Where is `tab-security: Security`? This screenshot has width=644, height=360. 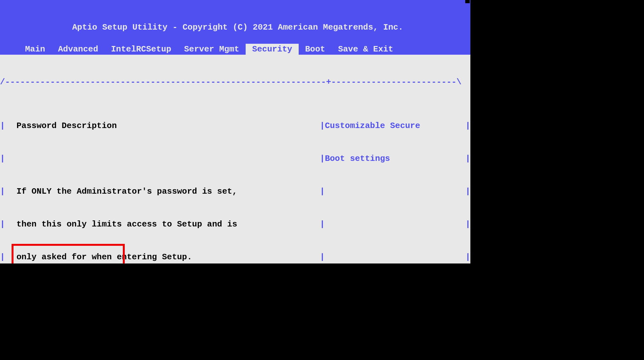
tab-security: Security is located at coordinates (272, 49).